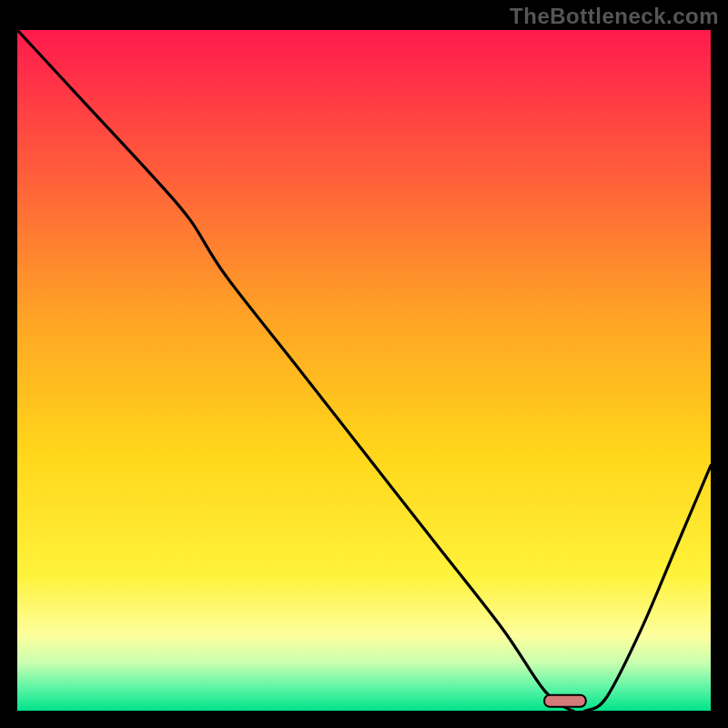 This screenshot has height=728, width=728. I want to click on watermark-text: TheBottleneck.com, so click(614, 16).